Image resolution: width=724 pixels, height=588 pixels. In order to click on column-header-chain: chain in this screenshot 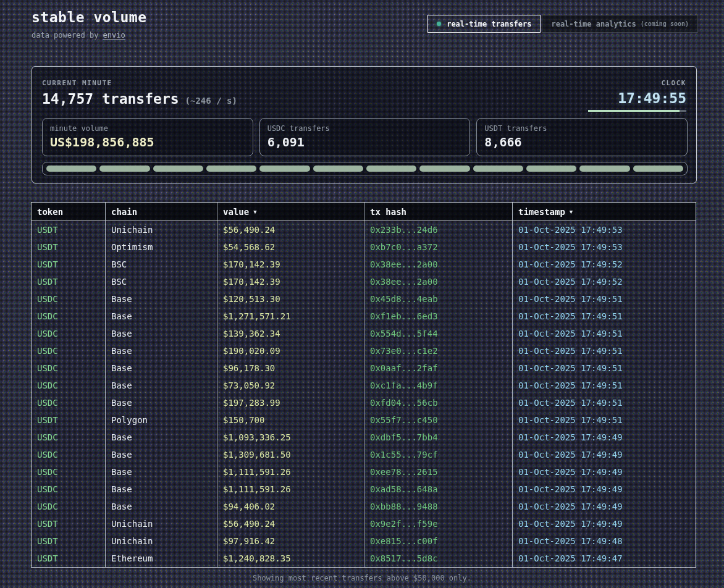, I will do `click(161, 211)`.